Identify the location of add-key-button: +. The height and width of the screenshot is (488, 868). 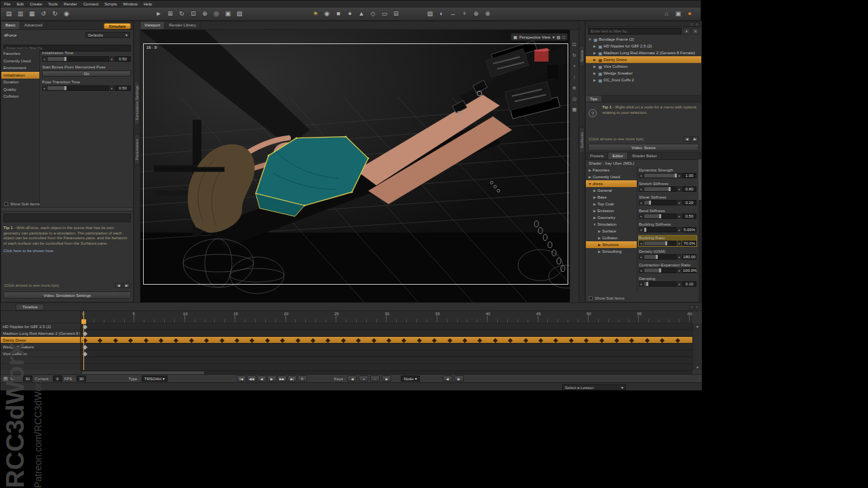
(363, 378).